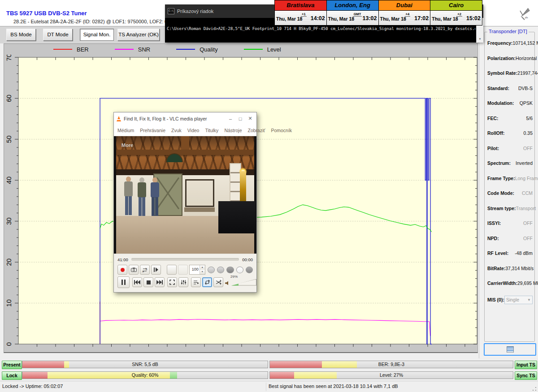 This screenshot has height=392, width=538. What do you see at coordinates (139, 35) in the screenshot?
I see `ts-analyzer-tab: TS Analyzer (OK)` at bounding box center [139, 35].